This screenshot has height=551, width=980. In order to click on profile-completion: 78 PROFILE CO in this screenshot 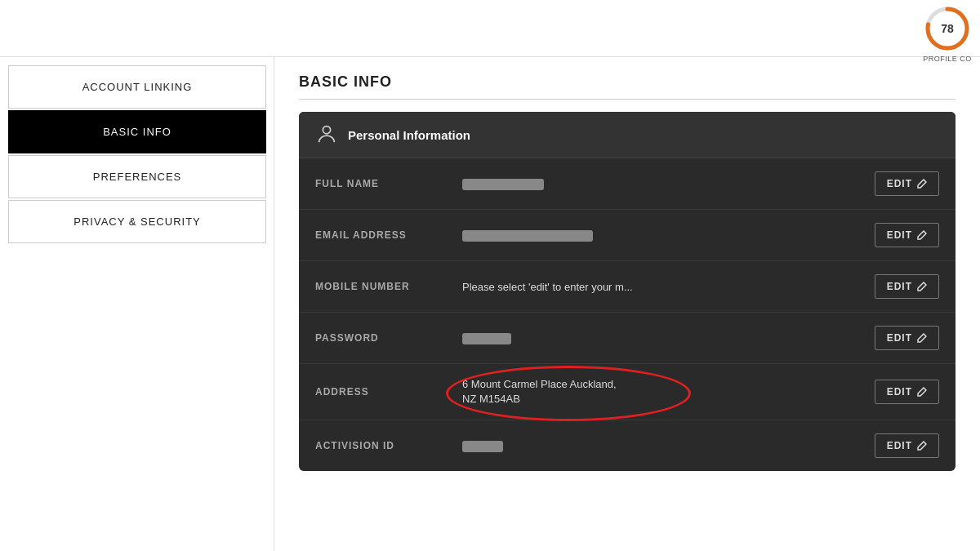, I will do `click(947, 33)`.